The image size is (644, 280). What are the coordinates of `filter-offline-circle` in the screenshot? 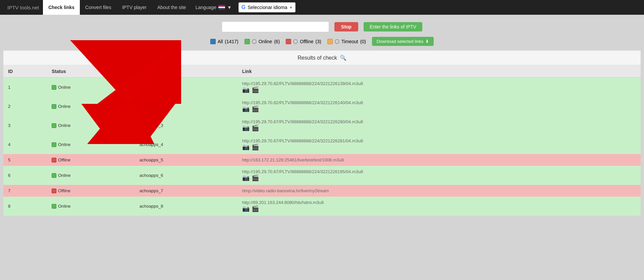 It's located at (296, 42).